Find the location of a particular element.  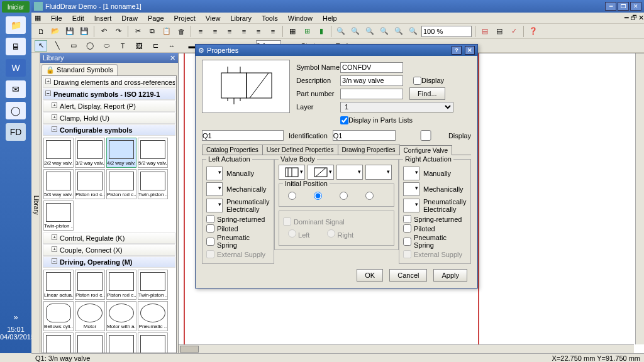

library-close-icon: ✕ is located at coordinates (172, 58).